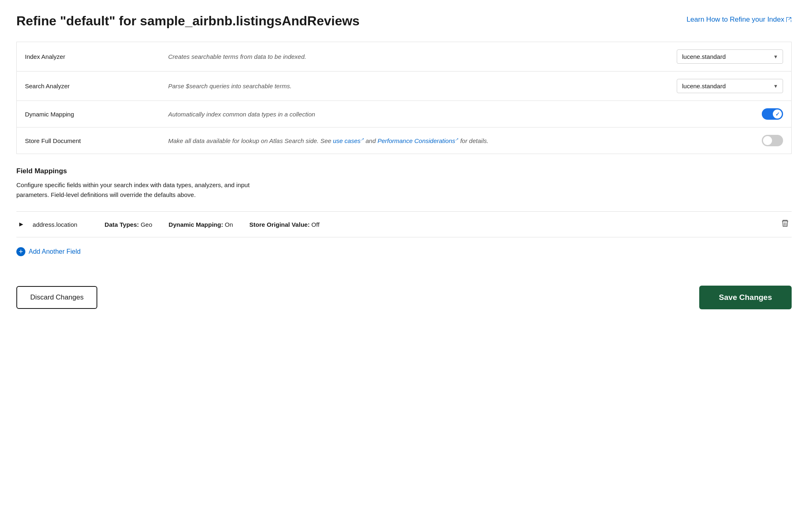 This screenshot has height=532, width=808. What do you see at coordinates (404, 86) in the screenshot?
I see `search-analyzer-row: Search Analyzer Parse $search queries in…` at bounding box center [404, 86].